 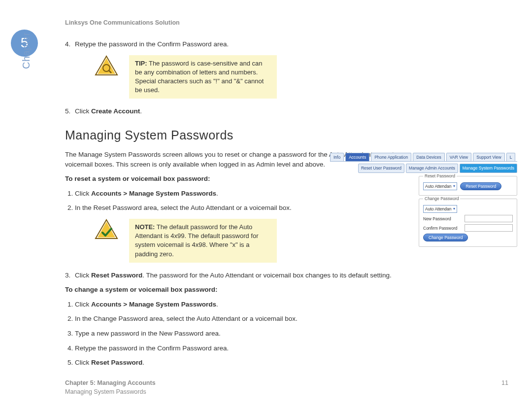 What do you see at coordinates (115, 111) in the screenshot?
I see `step-5-bold: Create Account` at bounding box center [115, 111].